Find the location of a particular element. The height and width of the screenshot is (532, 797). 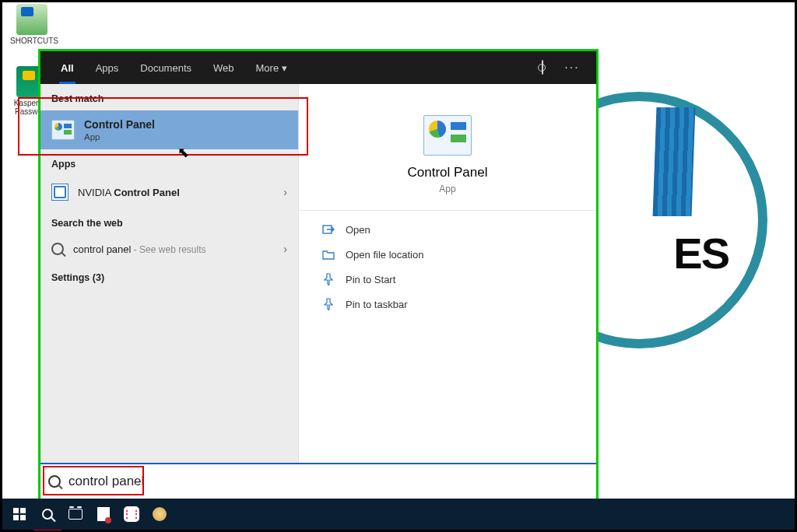

taskbar-app-paint is located at coordinates (160, 514).